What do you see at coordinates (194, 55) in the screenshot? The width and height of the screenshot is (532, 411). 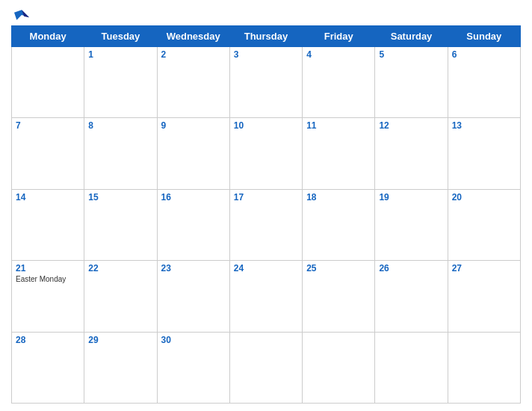 I see `day-number: 2` at bounding box center [194, 55].